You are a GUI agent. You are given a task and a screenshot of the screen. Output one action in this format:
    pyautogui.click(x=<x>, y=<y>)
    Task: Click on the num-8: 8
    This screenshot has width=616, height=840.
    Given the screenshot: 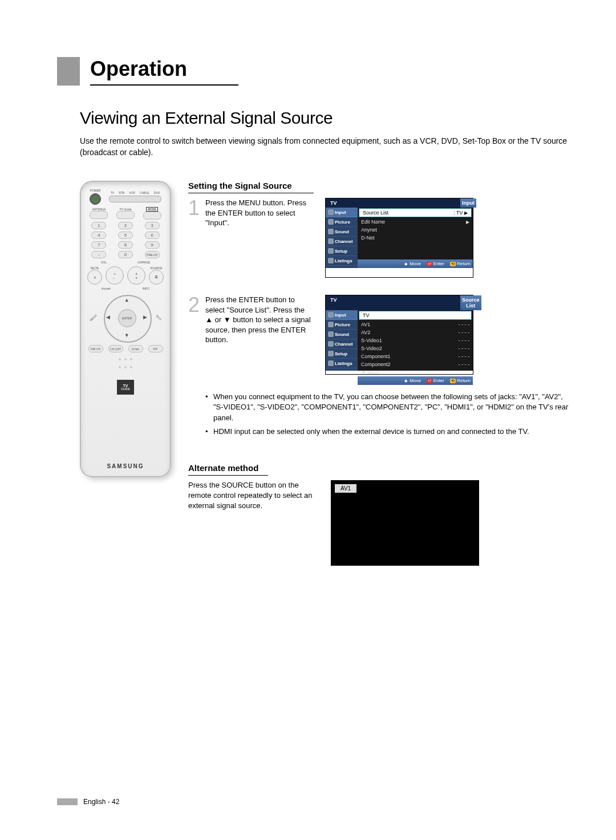 What is the action you would take?
    pyautogui.click(x=125, y=245)
    